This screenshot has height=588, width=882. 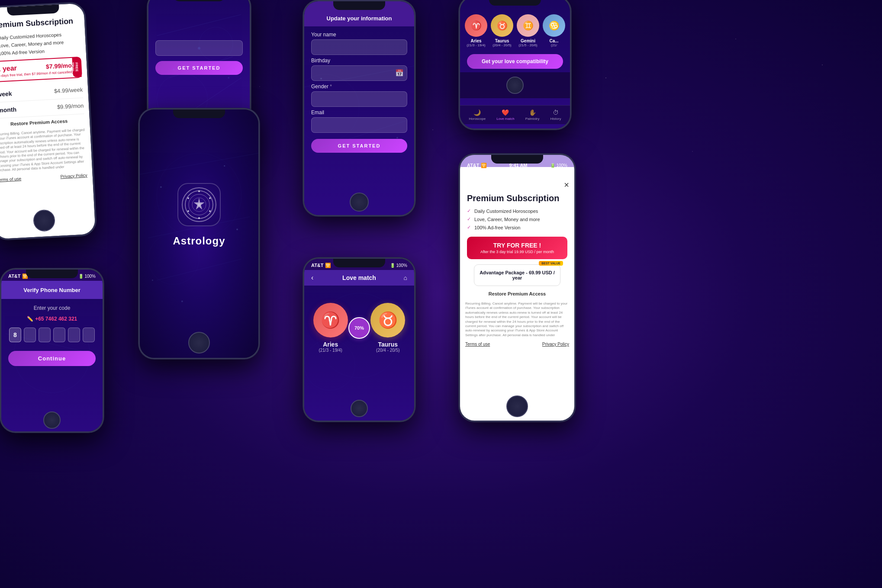 What do you see at coordinates (556, 344) in the screenshot?
I see `privacy-policy-link-right: Privacy Policy` at bounding box center [556, 344].